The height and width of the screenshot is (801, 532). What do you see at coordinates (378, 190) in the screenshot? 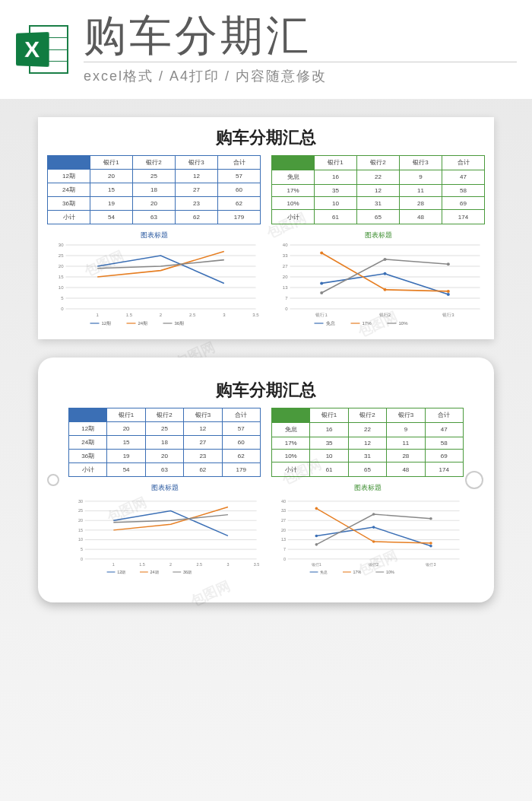
I see `table-green: 银行1 银行2 银行3 合计 免息1622947 17%35121158 10%…` at bounding box center [378, 190].